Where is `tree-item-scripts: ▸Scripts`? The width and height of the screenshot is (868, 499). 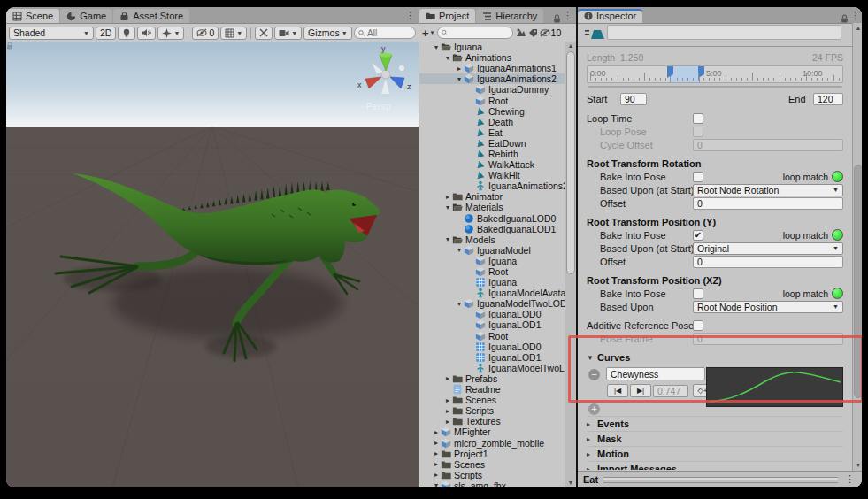
tree-item-scripts: ▸Scripts is located at coordinates (492, 475).